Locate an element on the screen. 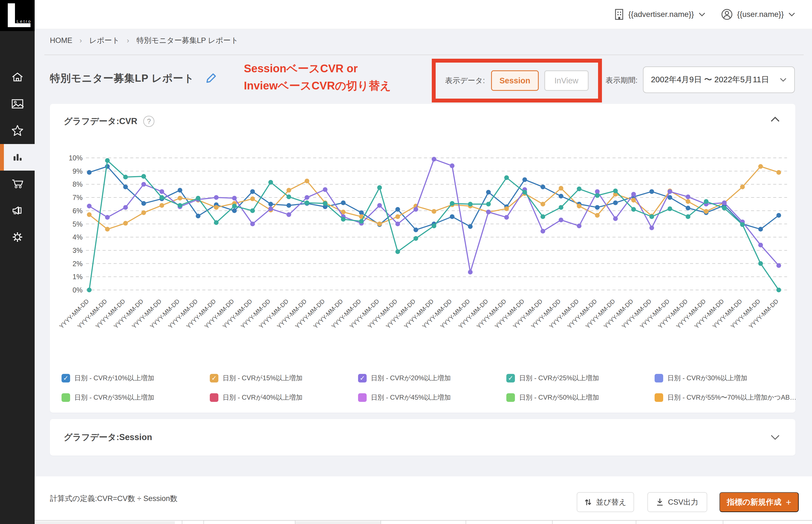 This screenshot has height=524, width=812. sort-arrows-icon is located at coordinates (588, 502).